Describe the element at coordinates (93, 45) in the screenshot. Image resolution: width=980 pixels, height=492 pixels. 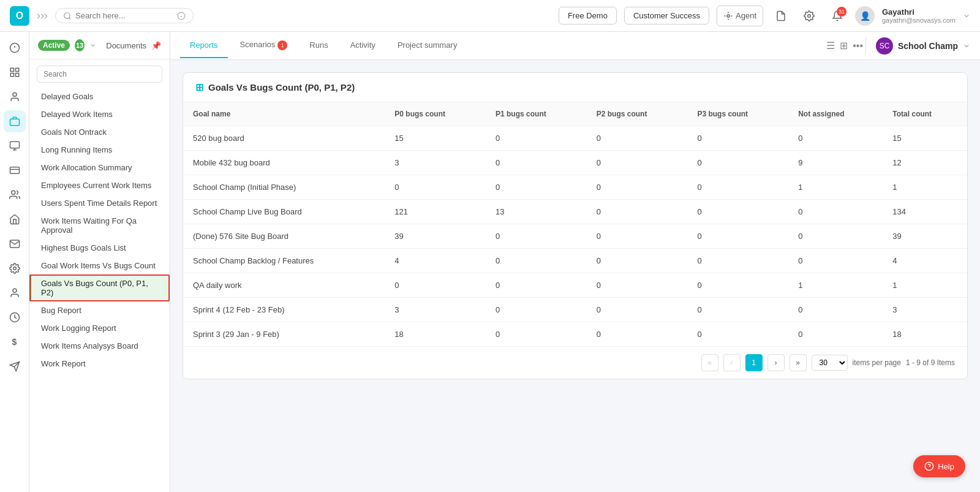
I see `chevron-down-icon` at that location.